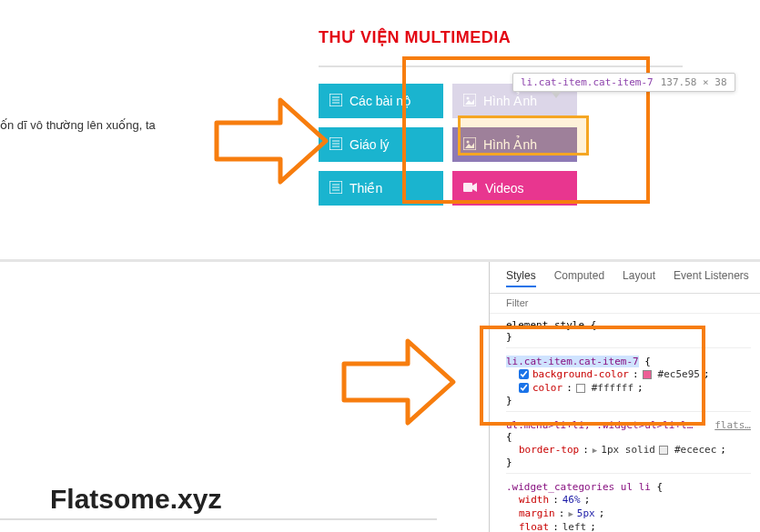  Describe the element at coordinates (572, 500) in the screenshot. I see `prop-value: 46%` at that location.